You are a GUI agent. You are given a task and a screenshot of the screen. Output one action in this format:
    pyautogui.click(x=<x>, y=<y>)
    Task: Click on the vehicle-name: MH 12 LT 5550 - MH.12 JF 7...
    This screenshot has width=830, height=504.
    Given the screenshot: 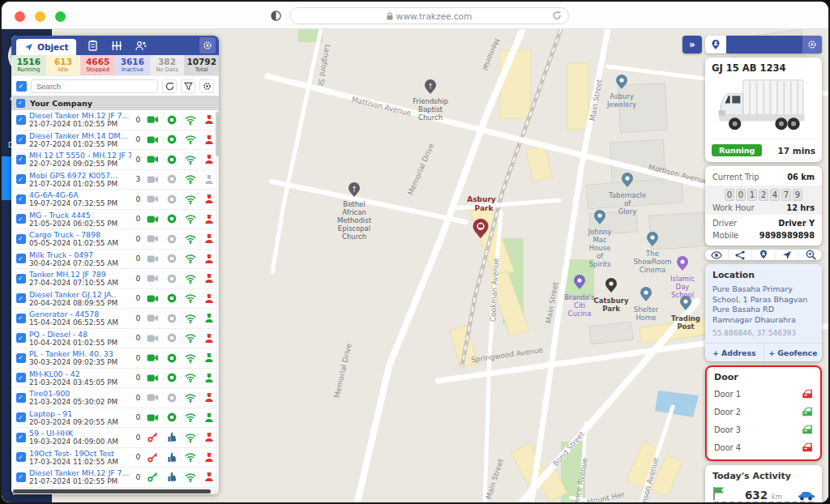 What is the action you would take?
    pyautogui.click(x=80, y=156)
    